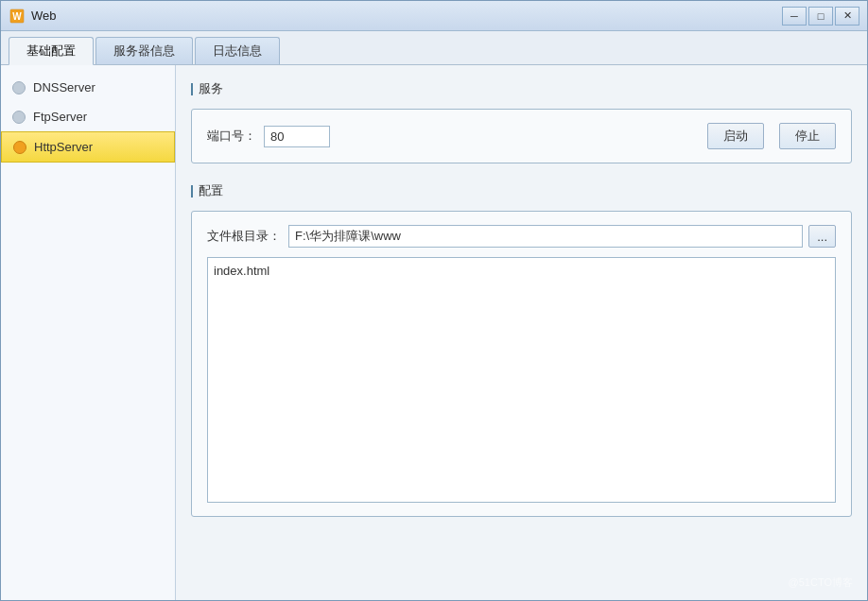 This screenshot has height=601, width=868. Describe the element at coordinates (736, 136) in the screenshot. I see `start-button: 启动` at that location.